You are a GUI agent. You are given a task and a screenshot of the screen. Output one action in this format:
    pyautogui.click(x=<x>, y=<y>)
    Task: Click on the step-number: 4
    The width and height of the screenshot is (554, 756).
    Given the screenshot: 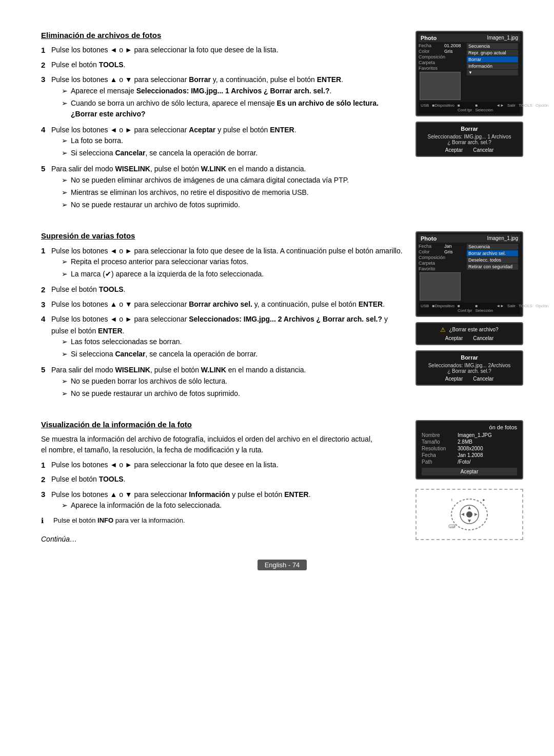 What is the action you would take?
    pyautogui.click(x=46, y=337)
    